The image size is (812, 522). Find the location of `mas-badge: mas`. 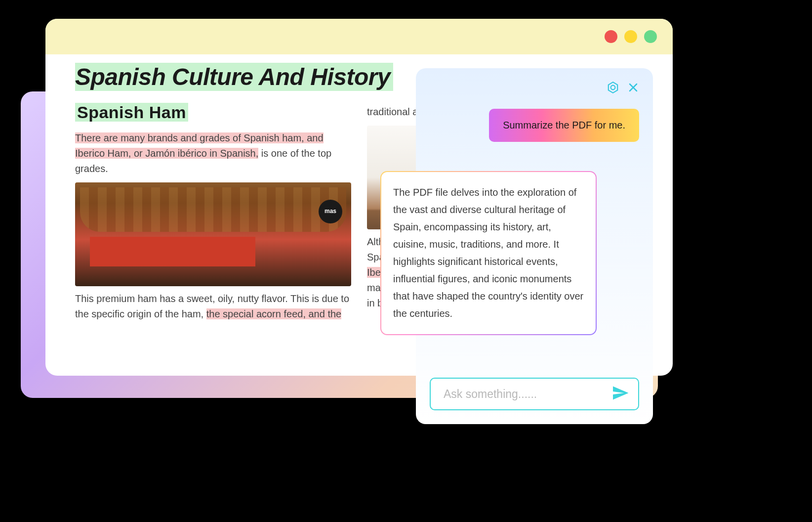

mas-badge: mas is located at coordinates (330, 212).